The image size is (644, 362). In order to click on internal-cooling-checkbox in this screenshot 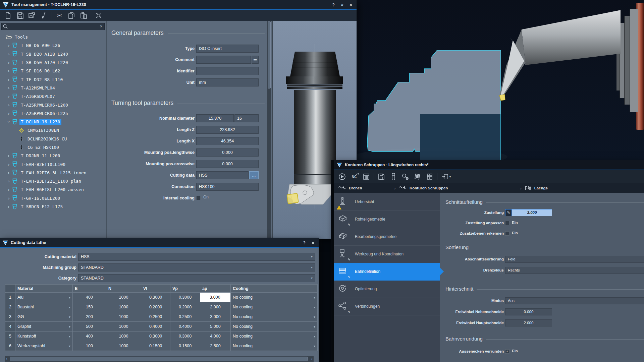, I will do `click(199, 198)`.